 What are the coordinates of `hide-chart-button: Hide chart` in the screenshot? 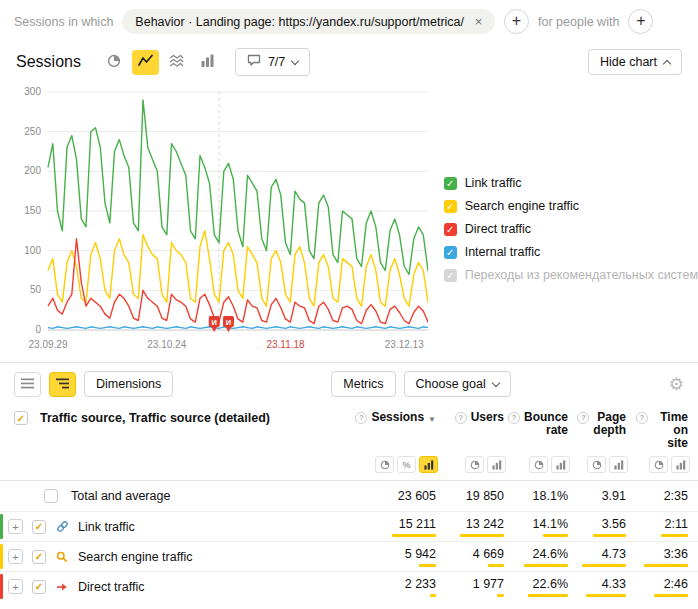 It's located at (635, 62).